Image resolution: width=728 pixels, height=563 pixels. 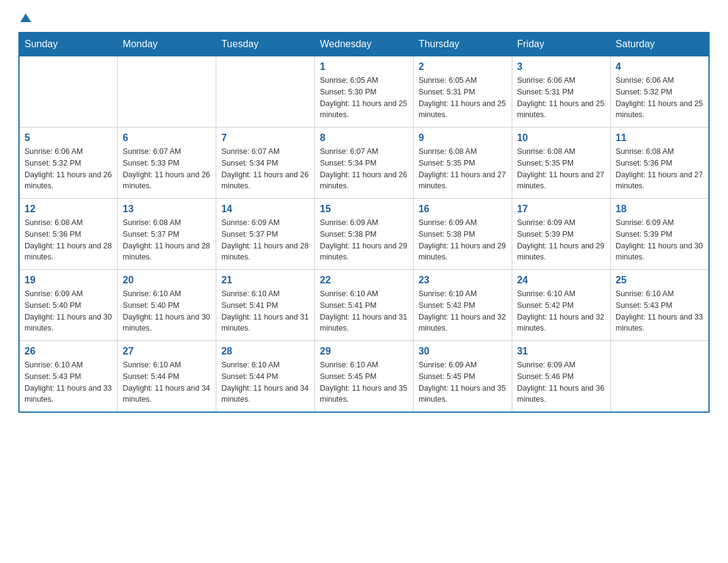 What do you see at coordinates (25, 16) in the screenshot?
I see `logo` at bounding box center [25, 16].